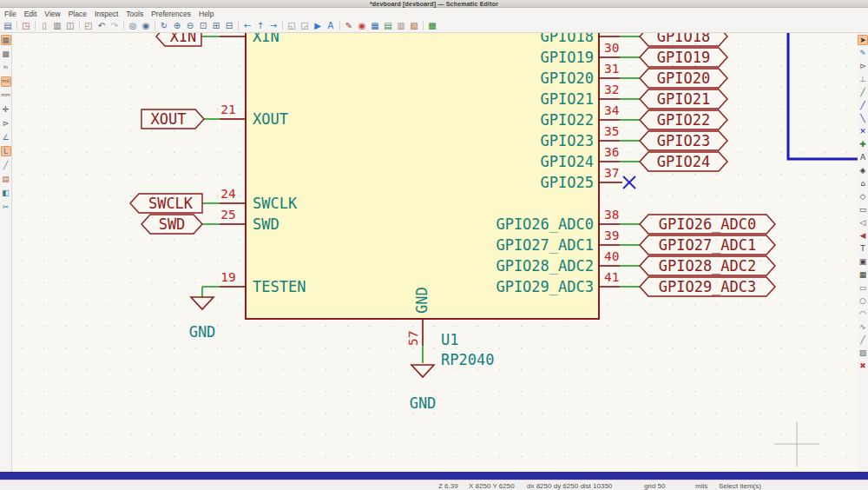  Describe the element at coordinates (6, 179) in the screenshot. I see `annotation-scope-button: ▤` at that location.